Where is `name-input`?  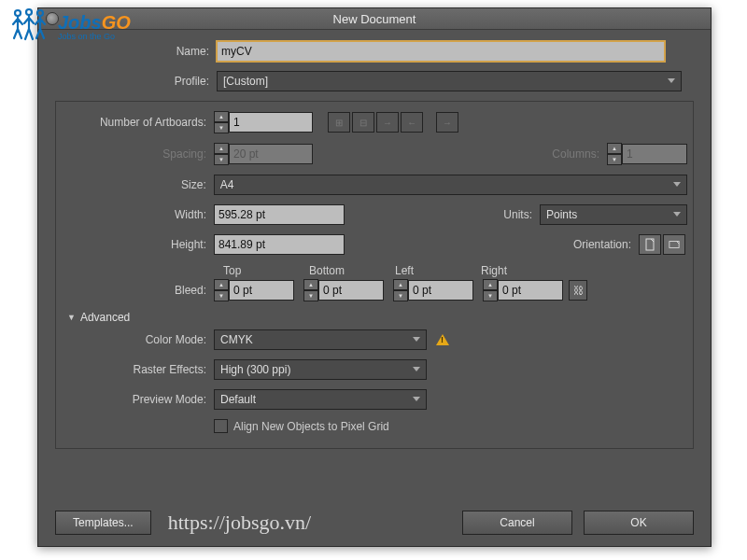
name-input is located at coordinates (441, 51).